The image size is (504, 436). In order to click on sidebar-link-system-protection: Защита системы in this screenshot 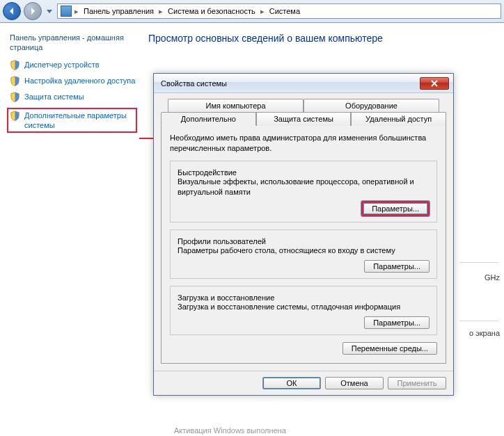, I will do `click(72, 97)`.